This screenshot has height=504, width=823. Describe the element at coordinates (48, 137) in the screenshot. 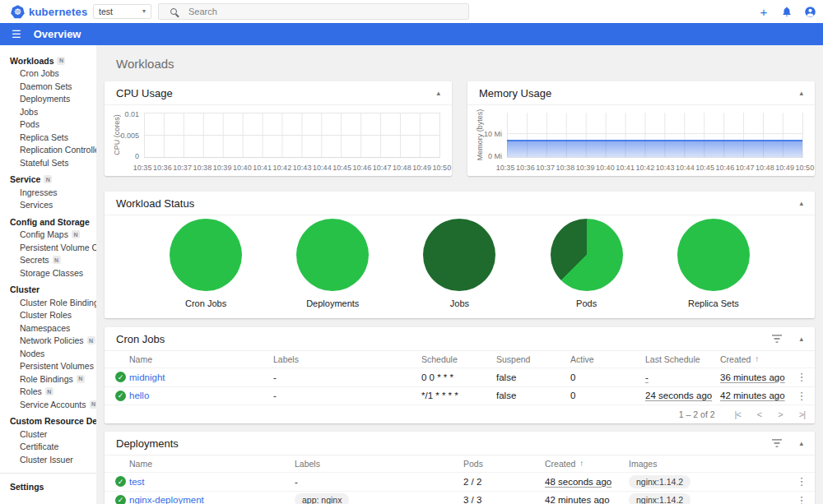

I see `sidebar-item: Replica Sets` at that location.